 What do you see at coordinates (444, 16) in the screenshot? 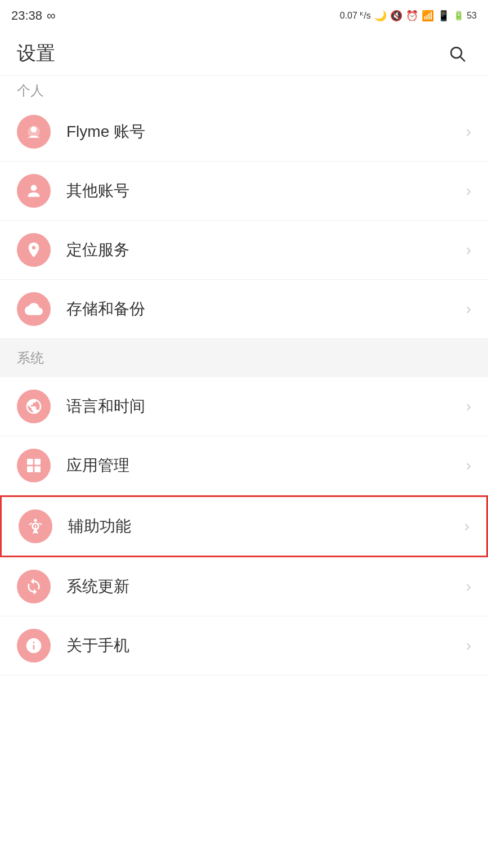
I see `signal-icon: 📱` at bounding box center [444, 16].